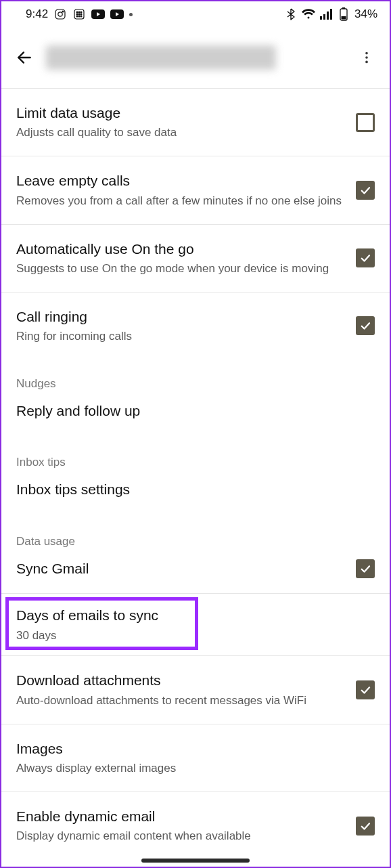  What do you see at coordinates (196, 123) in the screenshot?
I see `row-limit-data-usage: Limit data usage Adjusts call quality to…` at bounding box center [196, 123].